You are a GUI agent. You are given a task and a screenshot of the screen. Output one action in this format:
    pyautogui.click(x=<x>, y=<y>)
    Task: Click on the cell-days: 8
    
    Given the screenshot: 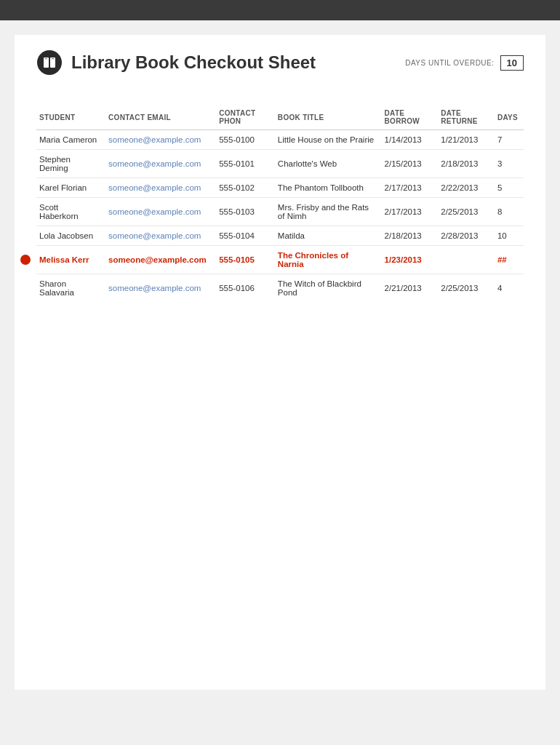 What is the action you would take?
    pyautogui.click(x=509, y=212)
    